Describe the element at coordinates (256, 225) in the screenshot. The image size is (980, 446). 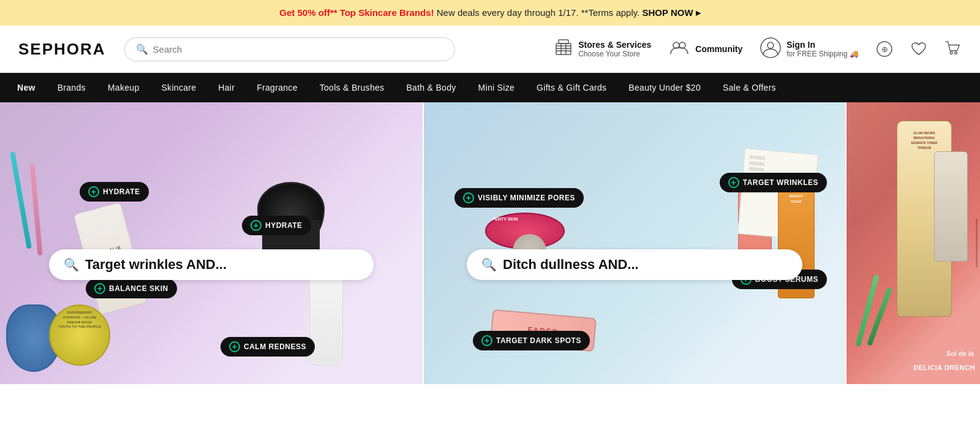
I see `plus-icon-2: +` at that location.